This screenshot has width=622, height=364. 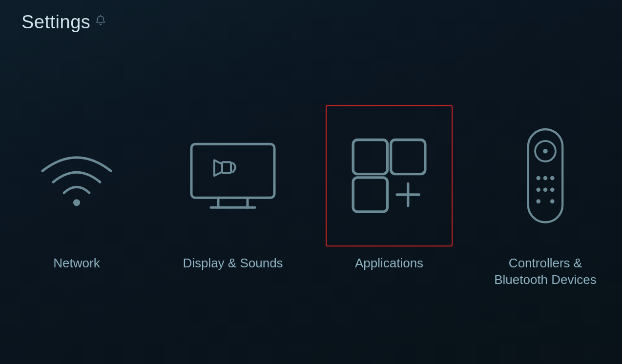 What do you see at coordinates (389, 263) in the screenshot?
I see `applications-label: Applications` at bounding box center [389, 263].